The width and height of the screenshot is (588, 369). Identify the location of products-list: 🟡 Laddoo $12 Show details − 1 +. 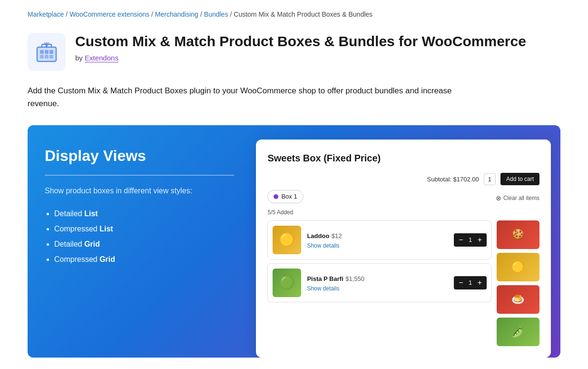
(380, 283).